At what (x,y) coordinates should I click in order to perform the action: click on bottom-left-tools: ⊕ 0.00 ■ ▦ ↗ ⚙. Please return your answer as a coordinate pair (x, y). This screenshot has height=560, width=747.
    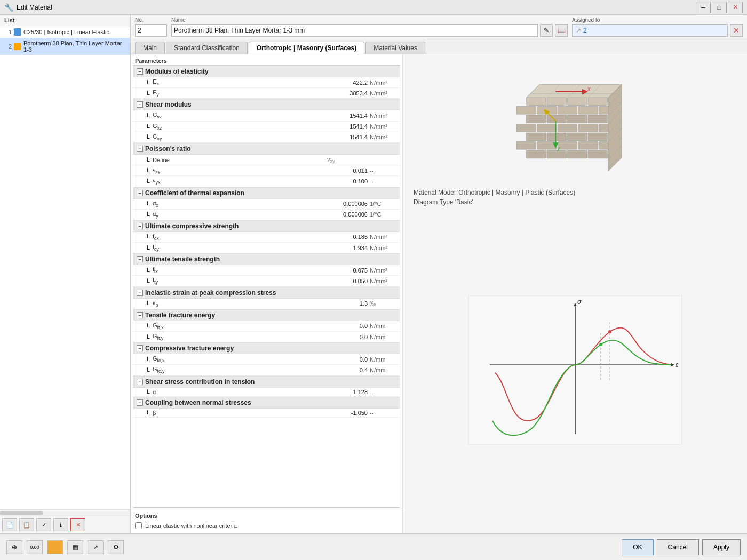
    Looking at the image, I should click on (65, 547).